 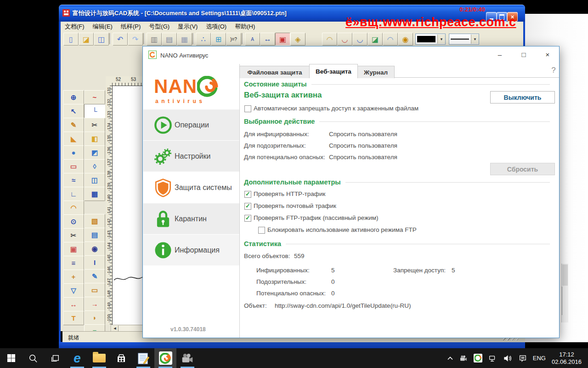 What do you see at coordinates (475, 39) in the screenshot?
I see `chevron-down-icon: ▼` at bounding box center [475, 39].